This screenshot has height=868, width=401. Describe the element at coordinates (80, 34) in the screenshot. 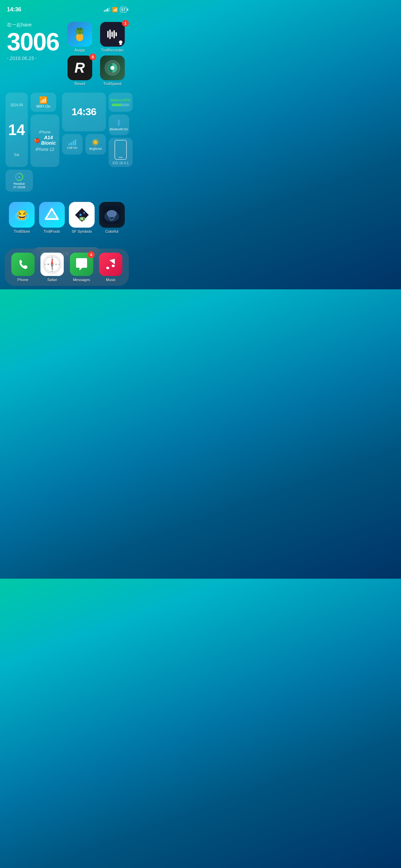

I see `asspp-icon: 🍍` at that location.